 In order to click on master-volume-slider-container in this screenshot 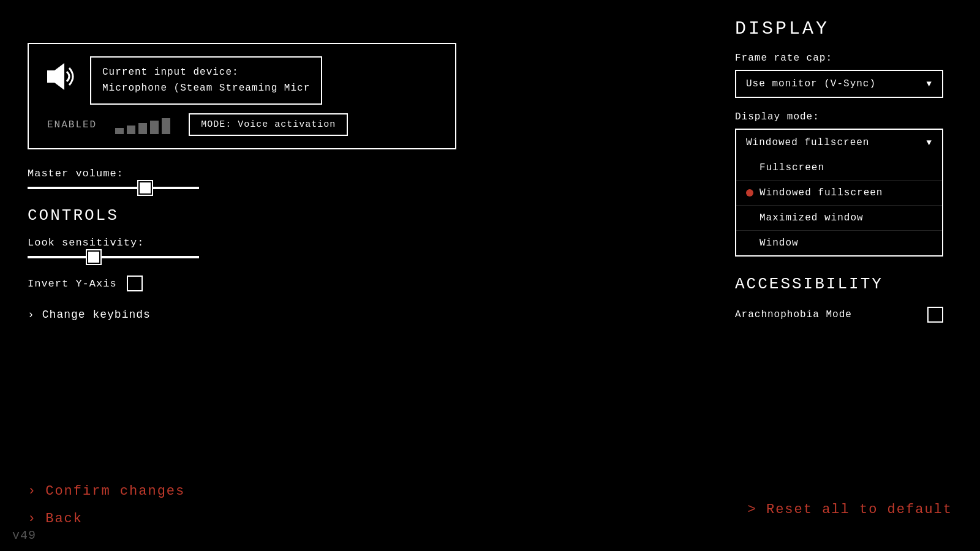, I will do `click(242, 188)`.